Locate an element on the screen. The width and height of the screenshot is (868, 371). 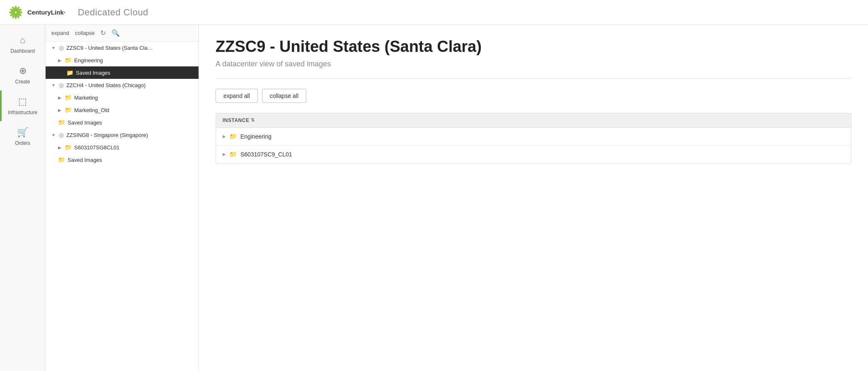
tree-item-saved-images-zzsc9: 📁 Saved Images is located at coordinates (122, 73).